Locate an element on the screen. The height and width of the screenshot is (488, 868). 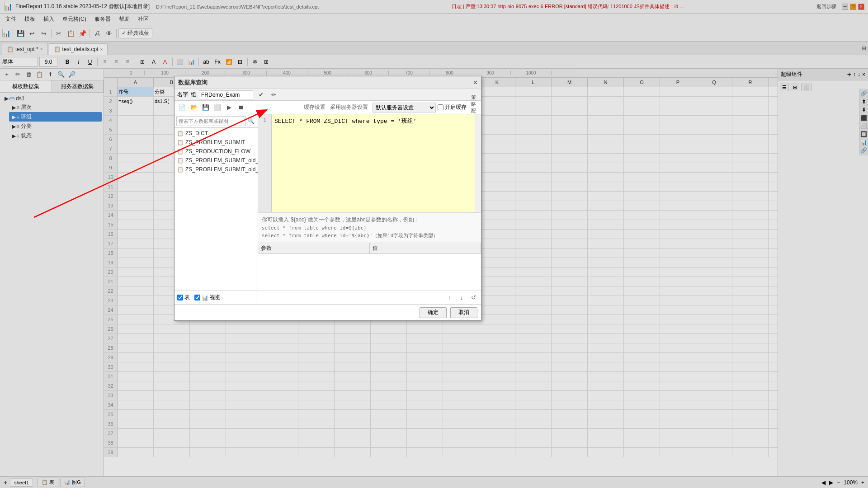
open-cache-text: 开启缓存 is located at coordinates (456, 108).